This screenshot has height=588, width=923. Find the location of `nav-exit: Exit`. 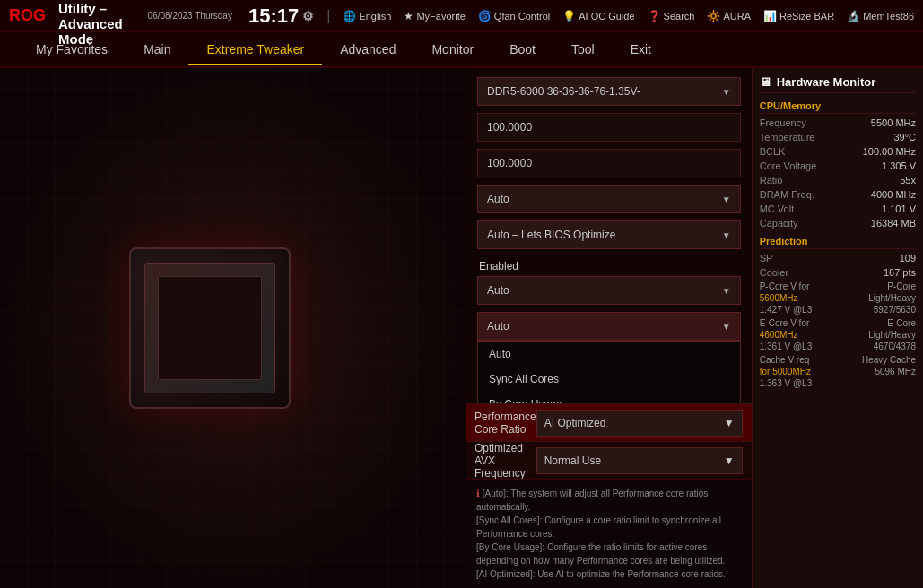

nav-exit: Exit is located at coordinates (640, 49).